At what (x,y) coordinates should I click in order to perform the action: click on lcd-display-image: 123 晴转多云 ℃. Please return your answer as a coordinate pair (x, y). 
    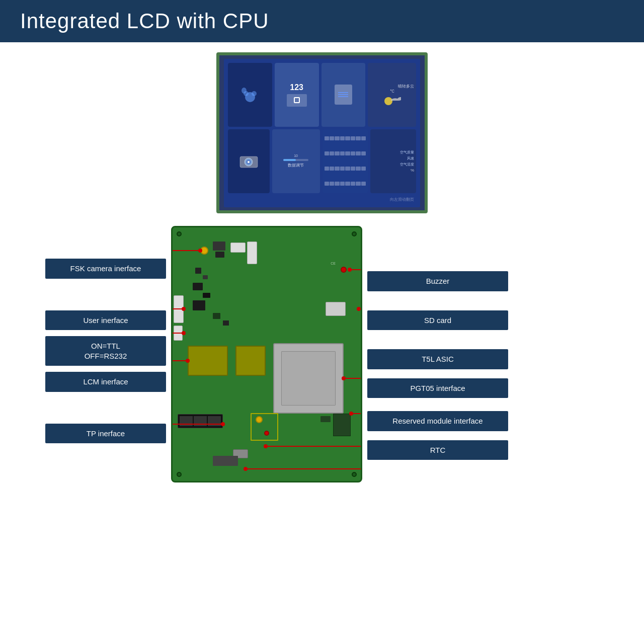
    Looking at the image, I should click on (322, 133).